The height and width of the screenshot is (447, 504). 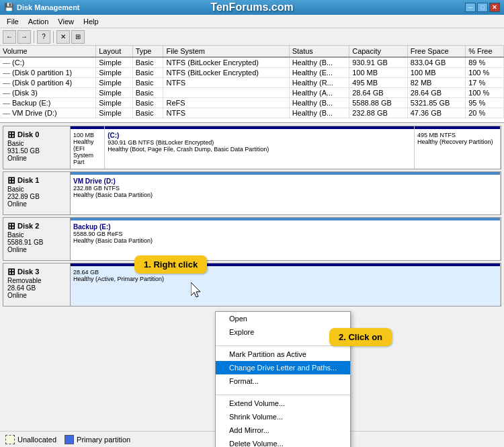 I want to click on cell-capacity: 100 MB, so click(x=378, y=73).